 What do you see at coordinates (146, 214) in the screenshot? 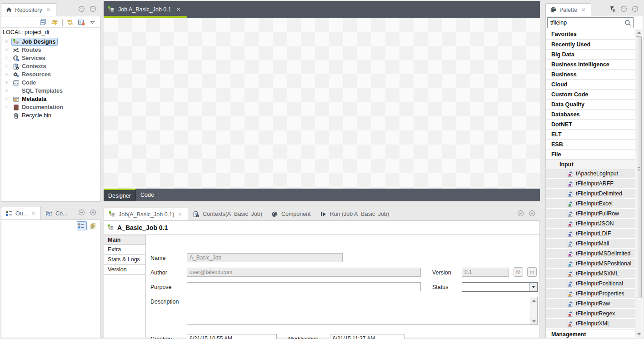
I see `tab-job-a-basic-job-0-1: Job(A_Basic_Job 0.1)` at bounding box center [146, 214].